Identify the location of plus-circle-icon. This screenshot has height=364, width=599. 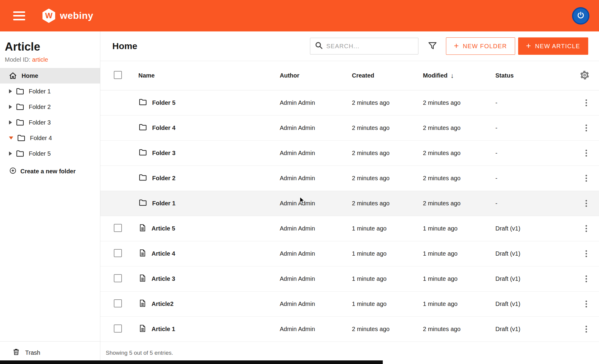
(13, 171).